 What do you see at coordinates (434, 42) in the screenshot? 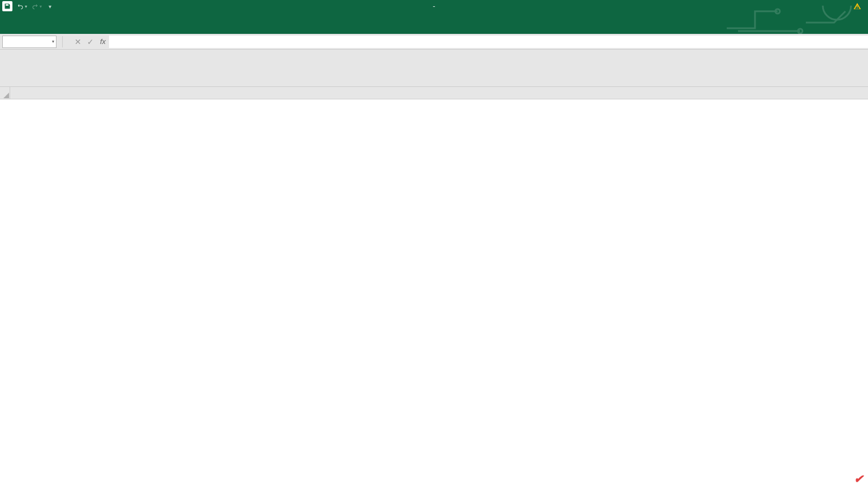
I see `formula-bar: ▾ ✕ ✓ fx` at bounding box center [434, 42].